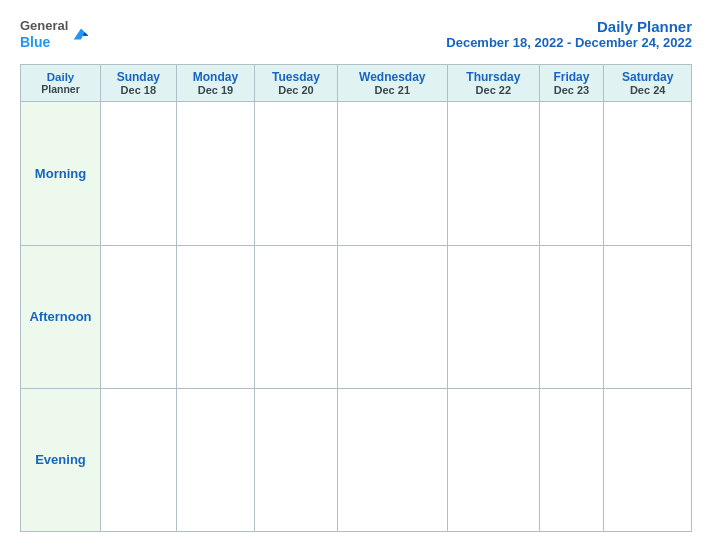  What do you see at coordinates (494, 77) in the screenshot?
I see `day-name-thursday: Thursday` at bounding box center [494, 77].